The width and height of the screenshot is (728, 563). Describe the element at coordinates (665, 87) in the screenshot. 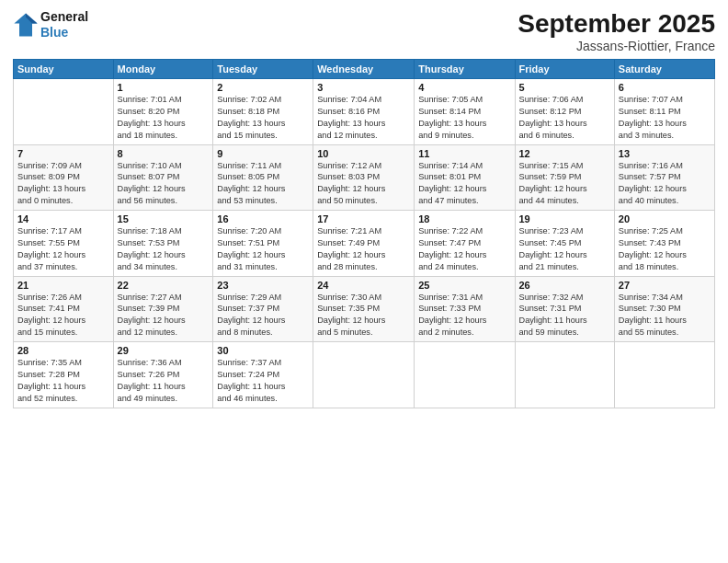

I see `day-number: 6` at that location.